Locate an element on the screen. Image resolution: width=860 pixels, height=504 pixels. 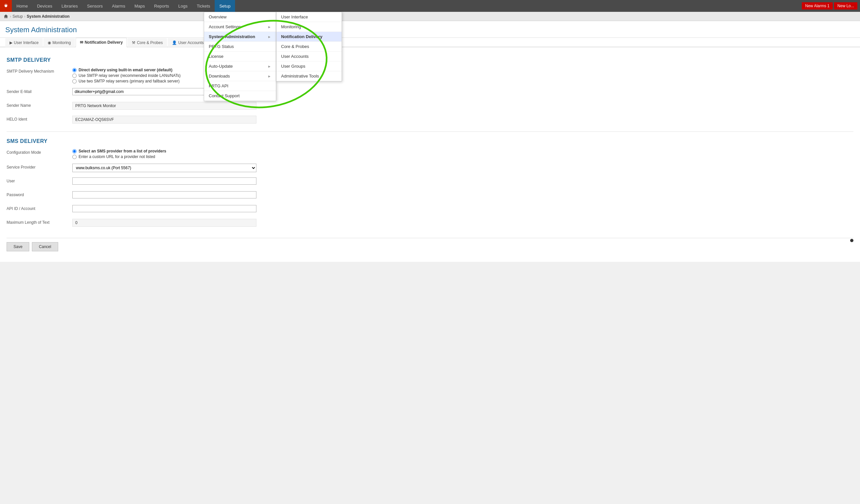
breadcrumb: › Setup › System Administration is located at coordinates (430, 16).